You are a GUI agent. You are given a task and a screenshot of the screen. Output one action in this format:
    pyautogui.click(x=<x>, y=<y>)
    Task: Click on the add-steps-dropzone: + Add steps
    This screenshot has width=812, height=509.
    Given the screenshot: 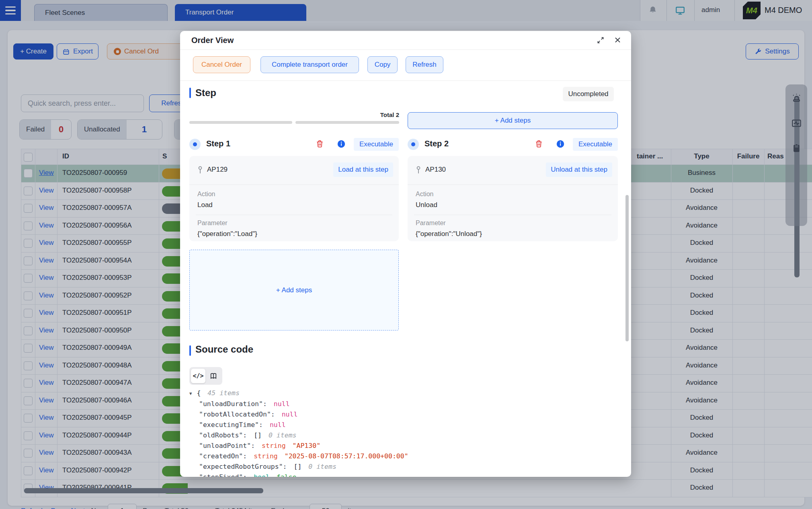 What is the action you would take?
    pyautogui.click(x=294, y=290)
    